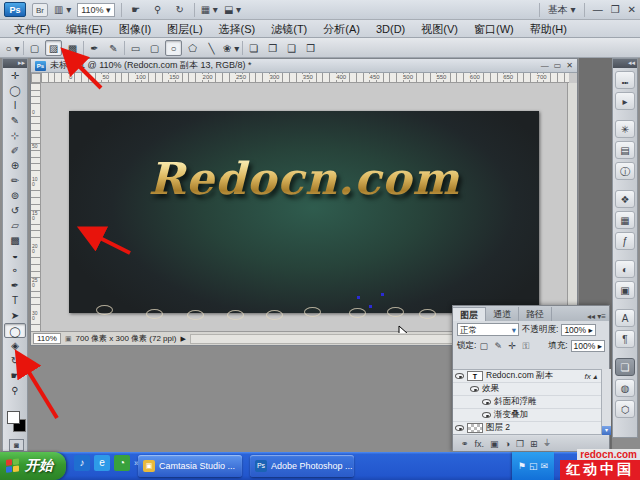  I want to click on menu-3D(D): 3D(D), so click(390, 29).